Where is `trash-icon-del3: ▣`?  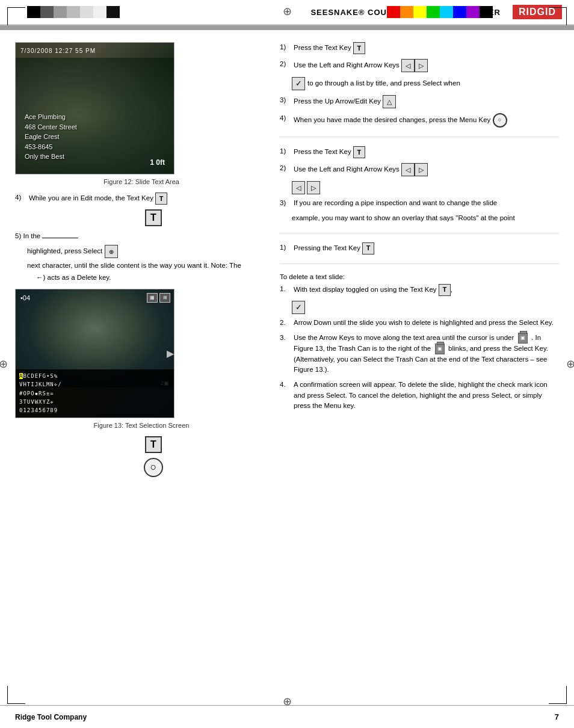 trash-icon-del3: ▣ is located at coordinates (523, 338).